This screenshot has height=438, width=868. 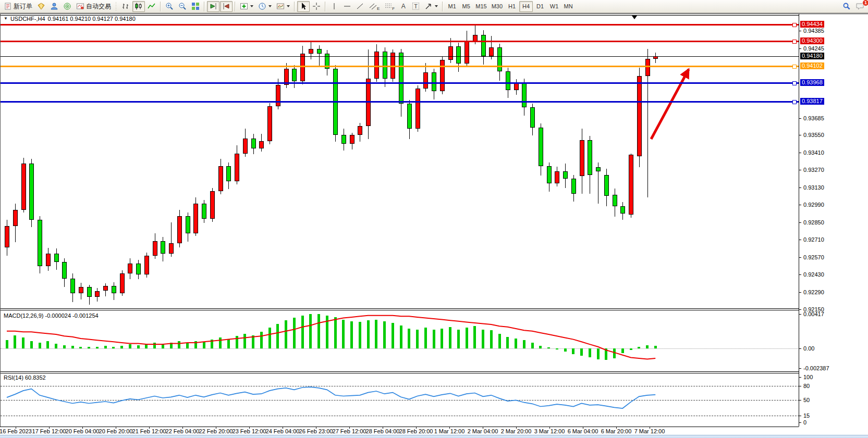 What do you see at coordinates (512, 6) in the screenshot?
I see `timeframe-h1-button: H1` at bounding box center [512, 6].